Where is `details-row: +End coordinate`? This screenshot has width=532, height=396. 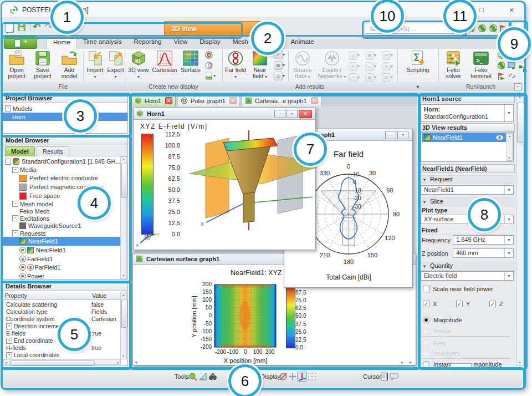
details-row: +End coordinate is located at coordinates (62, 341).